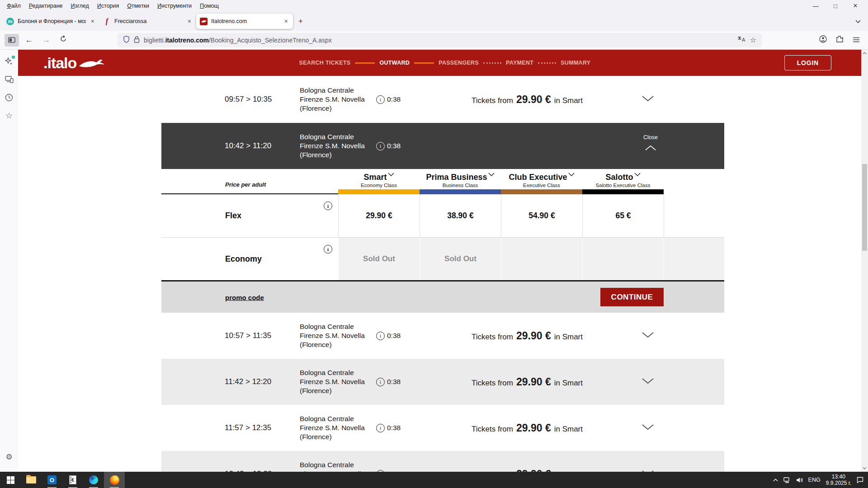 This screenshot has height=488, width=868. Describe the element at coordinates (808, 63) in the screenshot. I see `login-button: LOGIN` at that location.